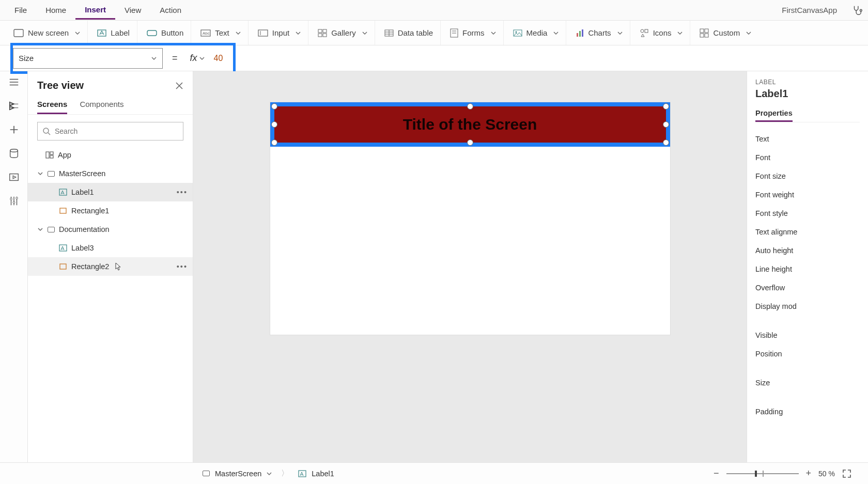  Describe the element at coordinates (661, 33) in the screenshot. I see `icons-dropdown: Icons` at that location.